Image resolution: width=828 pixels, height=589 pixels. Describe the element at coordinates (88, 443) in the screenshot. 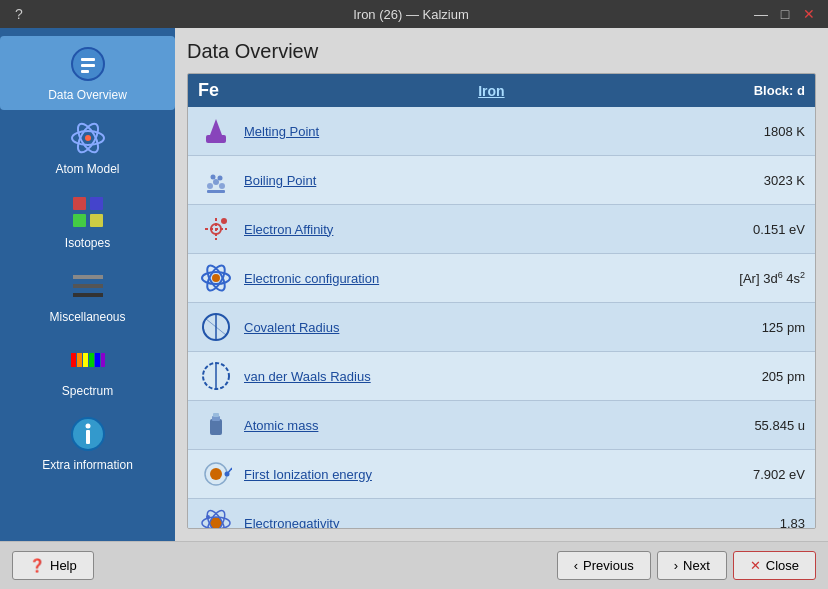

I see `sidebar-item-extra-information: Extra information` at that location.